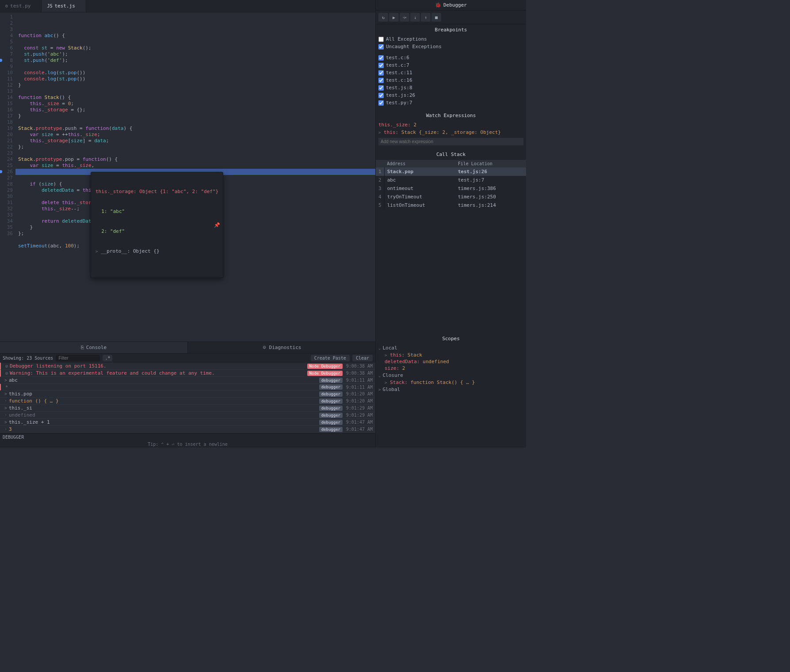 The width and height of the screenshot is (790, 672). I want to click on step-over-button: ⤼, so click(405, 17).